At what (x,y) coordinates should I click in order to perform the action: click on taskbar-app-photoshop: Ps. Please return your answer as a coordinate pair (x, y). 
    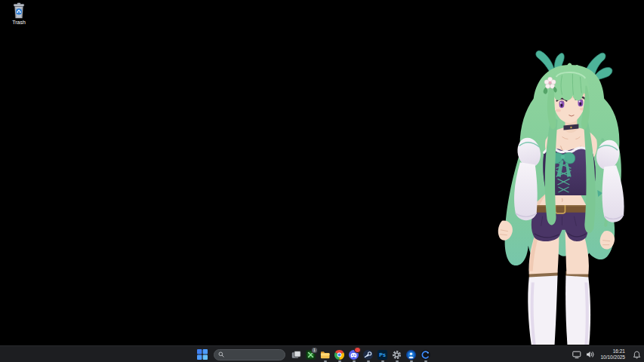
    Looking at the image, I should click on (382, 354).